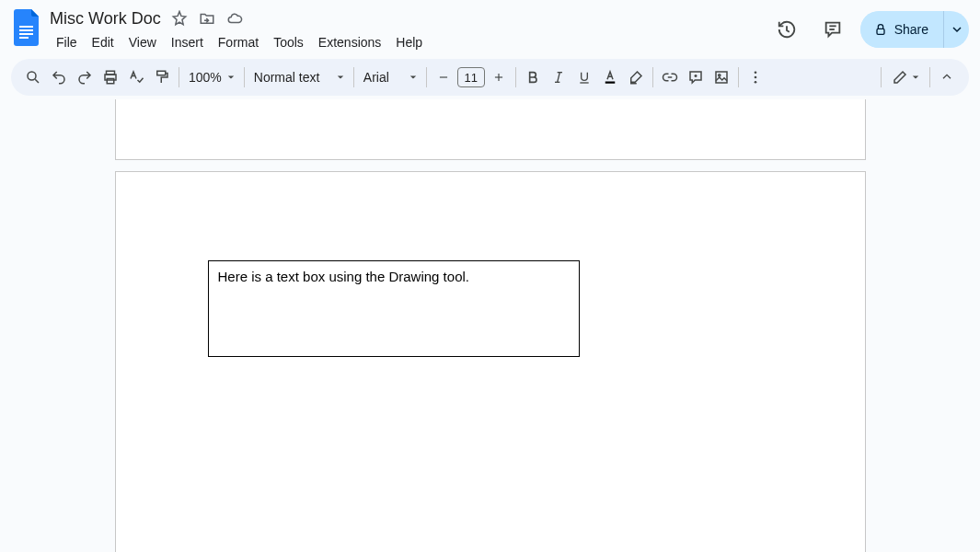 This screenshot has height=552, width=980. What do you see at coordinates (289, 42) in the screenshot?
I see `menu-tools: Tools` at bounding box center [289, 42].